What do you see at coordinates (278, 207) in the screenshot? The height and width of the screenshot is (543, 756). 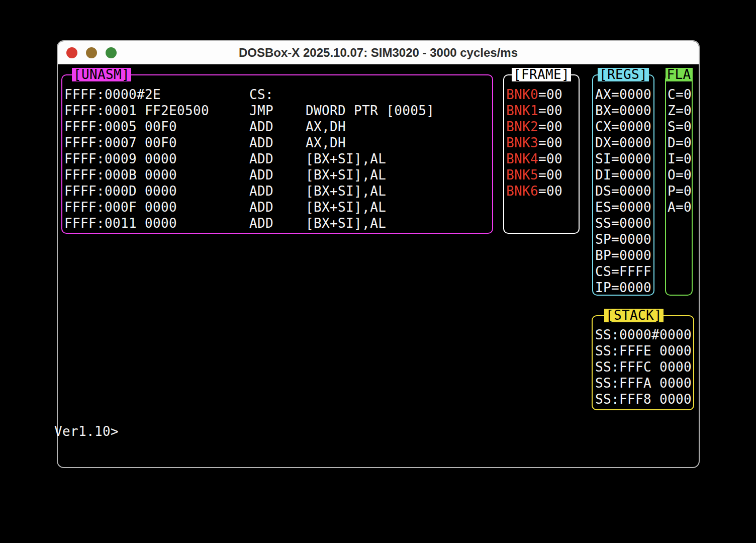 I see `disasm-line: FFFF:000F 0000 ADD [BX+SI],AL` at bounding box center [278, 207].